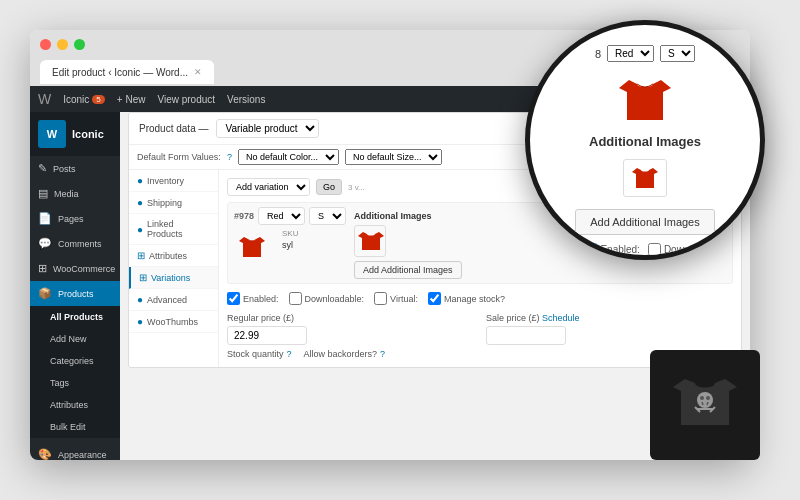 This screenshot has height=500, width=800. What do you see at coordinates (45, 218) in the screenshot?
I see `pages-icon: 📄` at bounding box center [45, 218].